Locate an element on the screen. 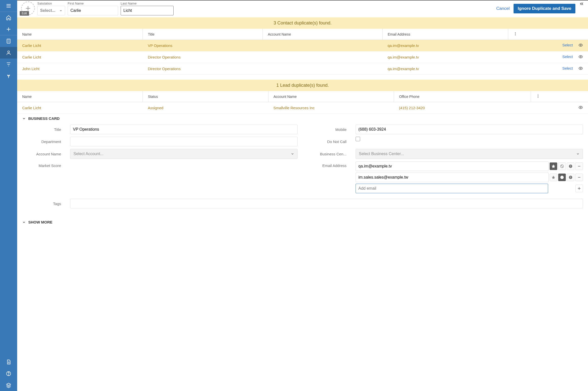  sidebar-help is located at coordinates (9, 374).